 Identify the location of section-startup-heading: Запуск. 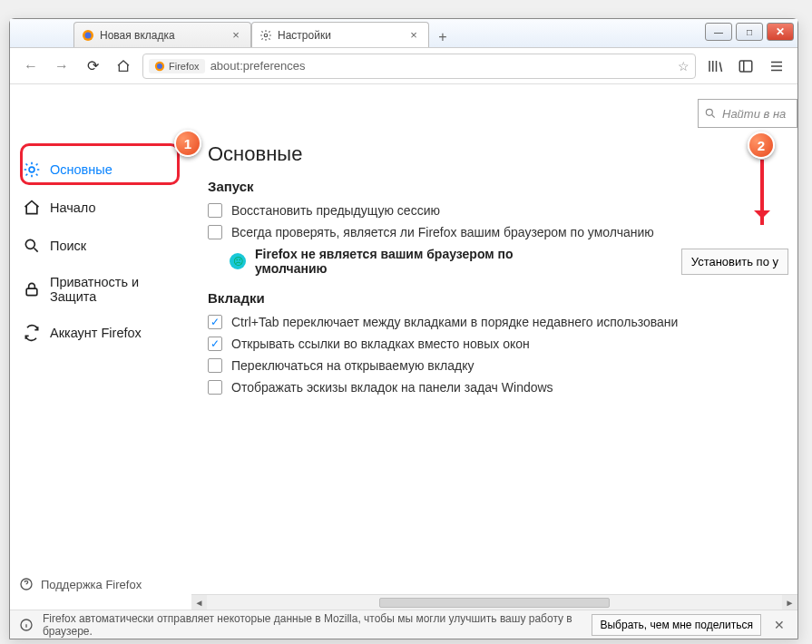
(498, 187).